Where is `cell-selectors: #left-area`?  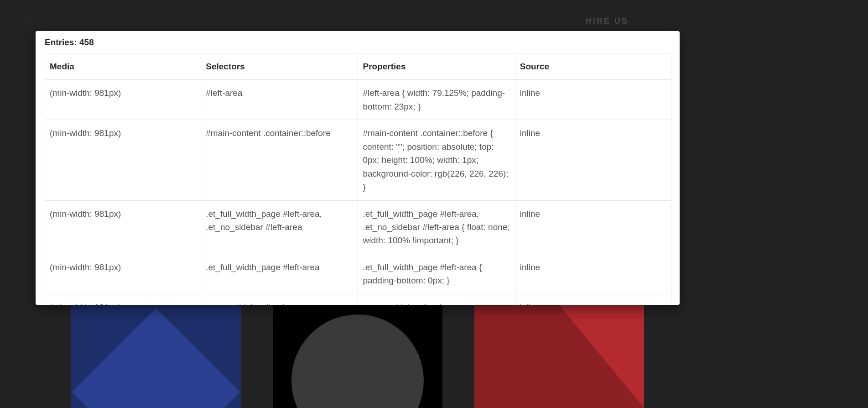
cell-selectors: #left-area is located at coordinates (280, 100).